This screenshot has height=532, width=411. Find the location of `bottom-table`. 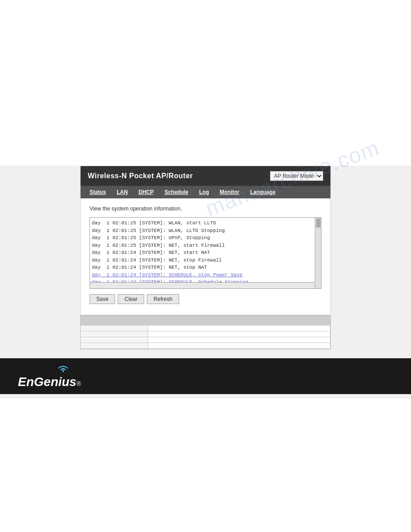

bottom-table is located at coordinates (206, 332).